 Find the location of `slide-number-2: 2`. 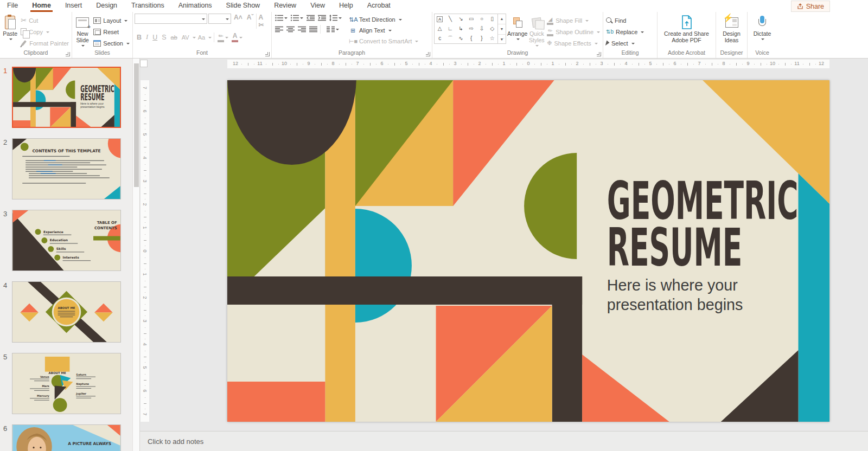

slide-number-2: 2 is located at coordinates (5, 142).